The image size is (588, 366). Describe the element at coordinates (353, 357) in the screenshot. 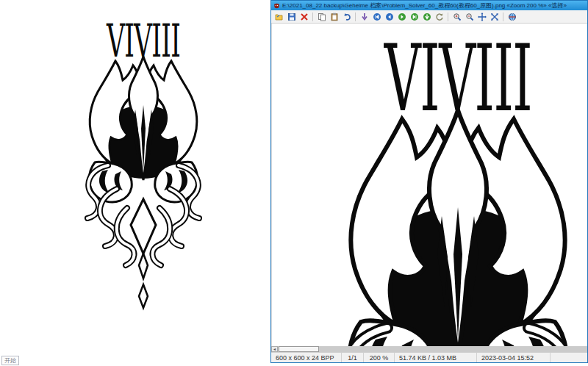

I see `status-page: 1/1` at that location.